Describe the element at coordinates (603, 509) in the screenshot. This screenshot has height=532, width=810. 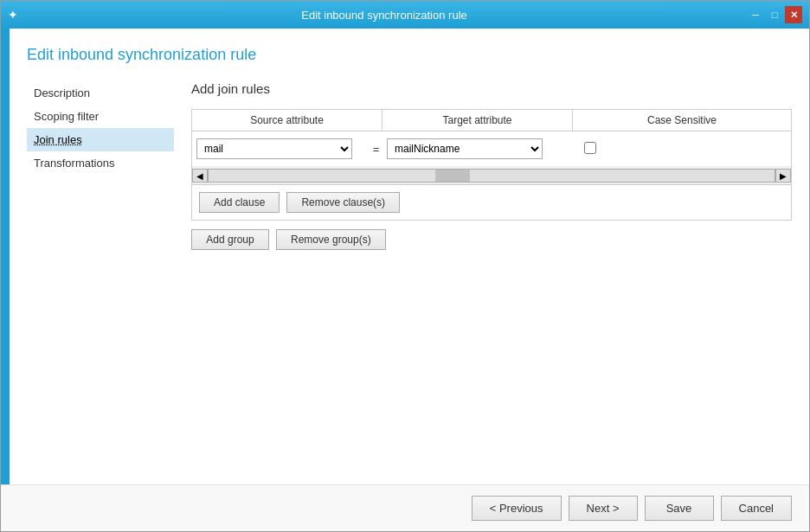
I see `next-button: Next >` at that location.